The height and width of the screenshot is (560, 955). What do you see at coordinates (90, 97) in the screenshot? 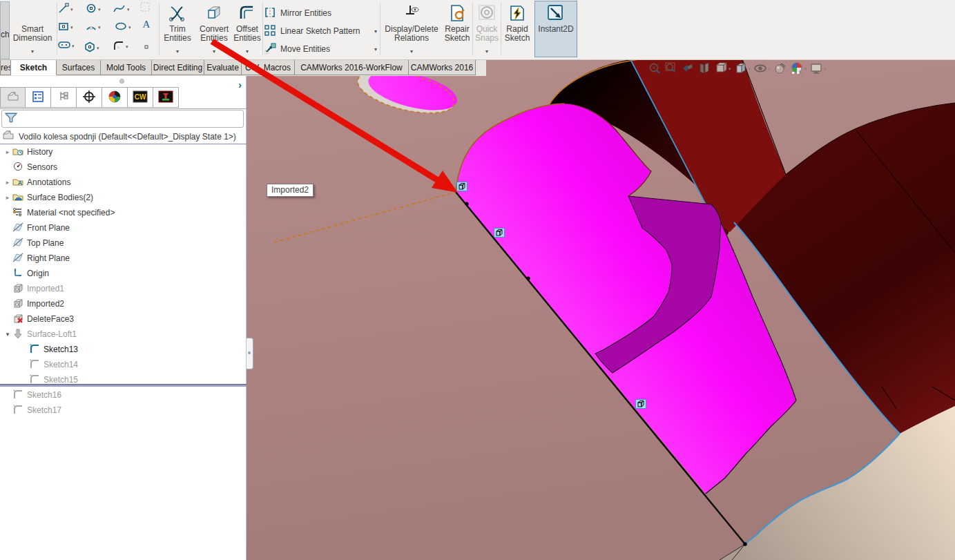
I see `panel-tab-dimxpertmanager` at bounding box center [90, 97].